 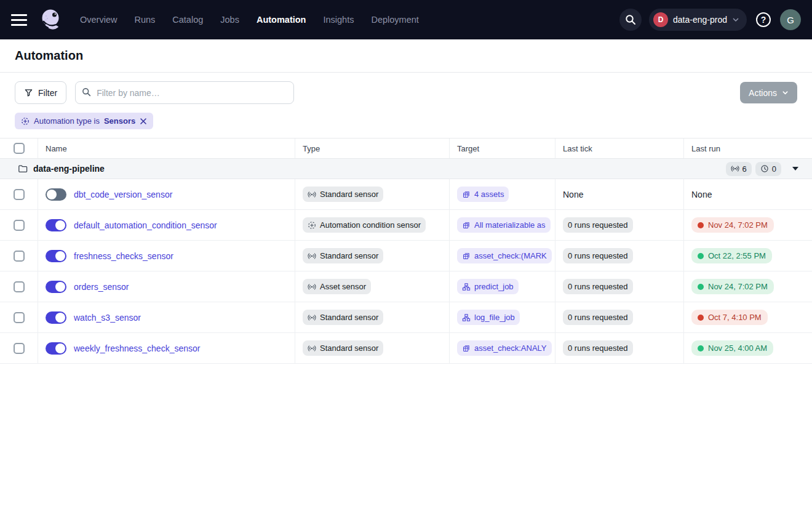 I want to click on nav-item-overview: Overview, so click(x=98, y=20).